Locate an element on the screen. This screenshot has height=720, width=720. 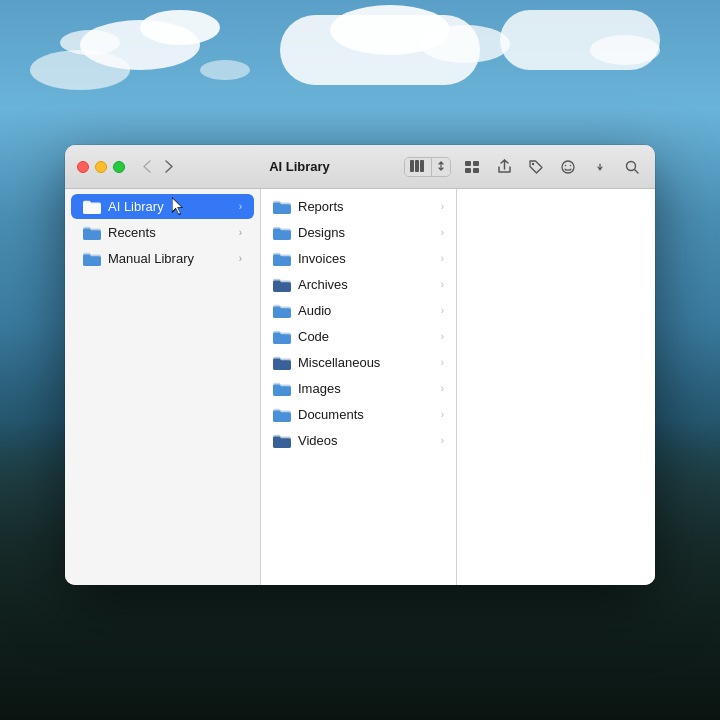
col-label-invoices: Invoices is located at coordinates (370, 258).